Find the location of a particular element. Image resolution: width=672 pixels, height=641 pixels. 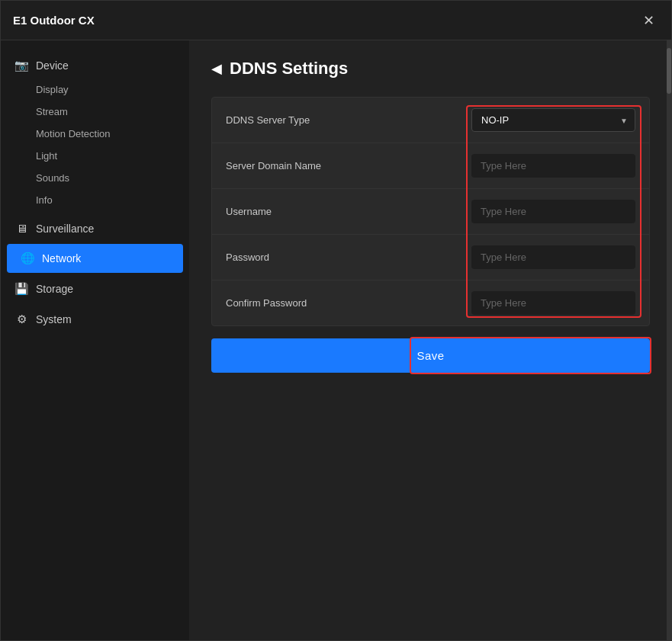

label-confirm-password: Confirm Password is located at coordinates (349, 303).